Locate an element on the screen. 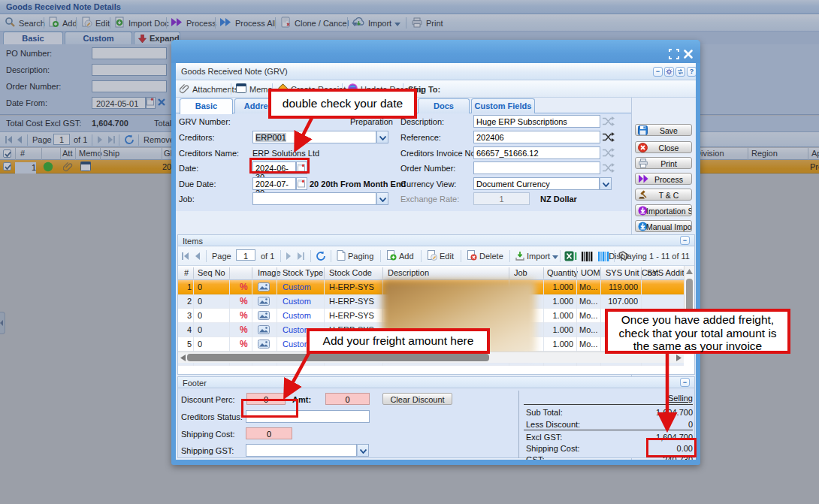 The image size is (819, 504). due-date-input: 2024-07-20 is located at coordinates (274, 183).